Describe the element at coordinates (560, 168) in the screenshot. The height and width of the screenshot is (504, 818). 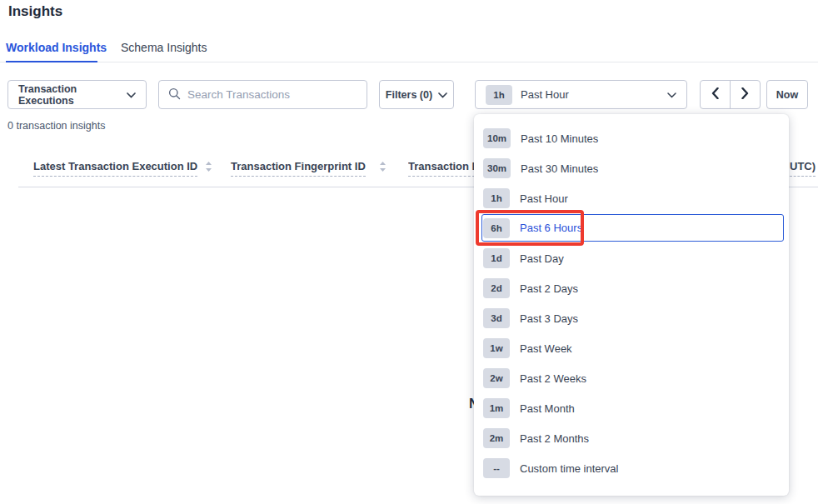
I see `time-option-label: Past 30 Minutes` at that location.